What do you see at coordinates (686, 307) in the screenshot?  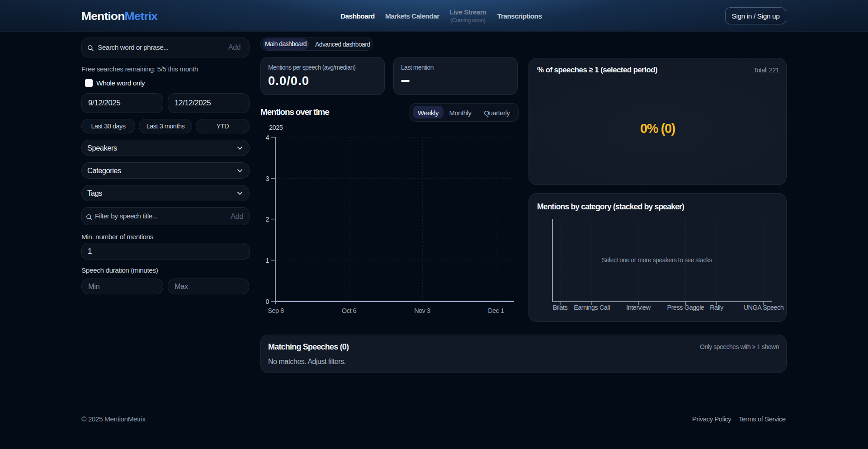 I see `svg-text: Press Gaggle` at bounding box center [686, 307].